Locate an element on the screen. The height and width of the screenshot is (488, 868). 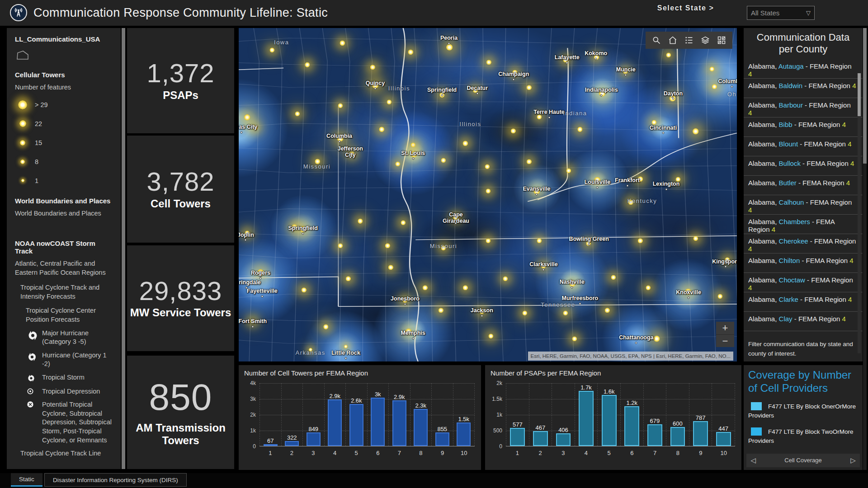
county-row: Alabama, Chambers - FEMA Region 4 is located at coordinates (803, 224).